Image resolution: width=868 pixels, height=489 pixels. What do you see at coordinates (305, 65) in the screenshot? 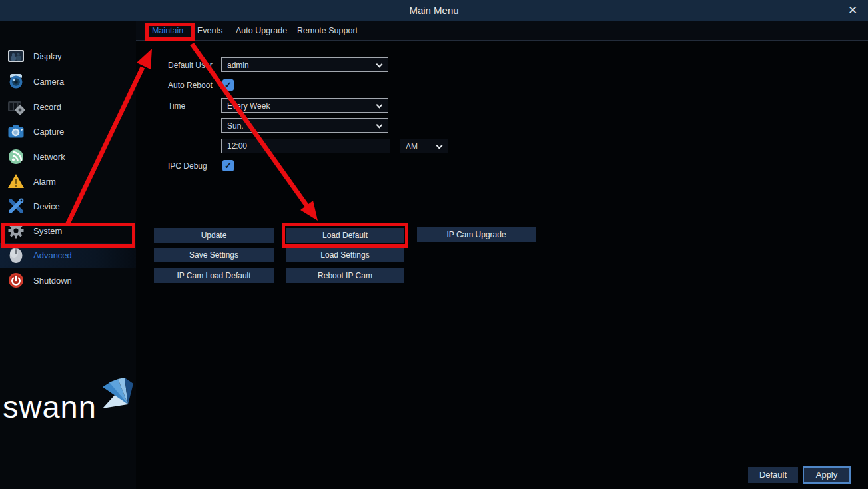
I see `default-user-select: admin` at bounding box center [305, 65].